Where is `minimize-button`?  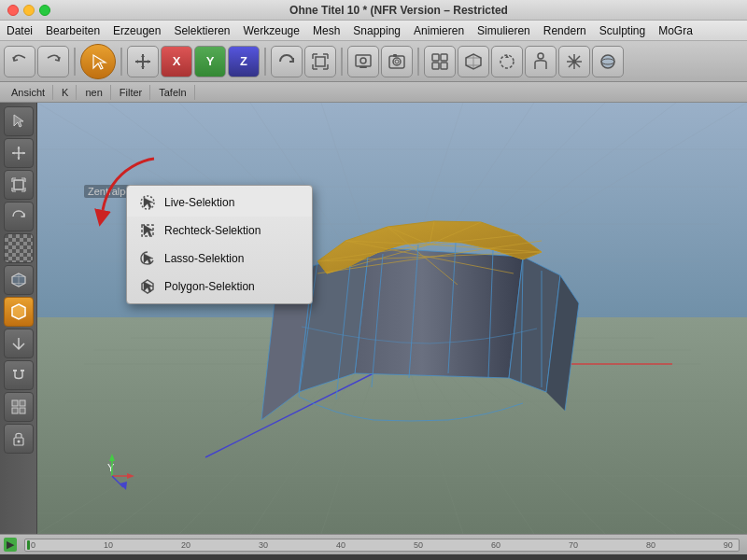 minimize-button is located at coordinates (29, 10).